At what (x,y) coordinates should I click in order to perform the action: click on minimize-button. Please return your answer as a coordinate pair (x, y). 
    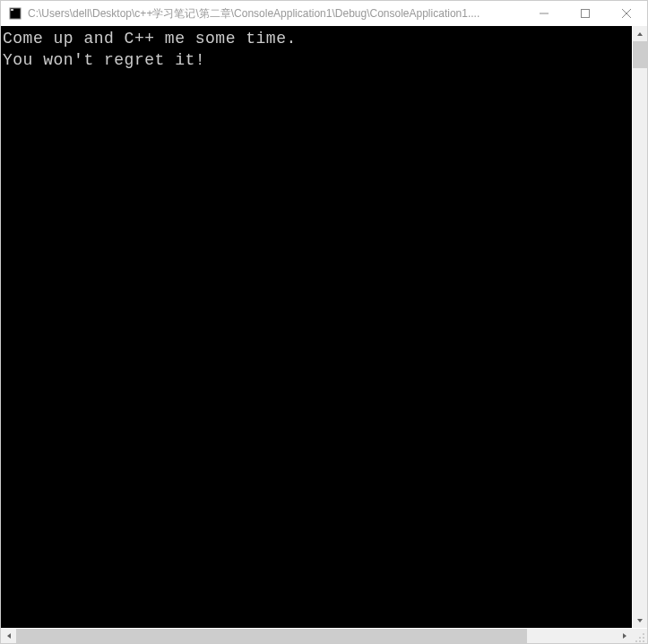
    Looking at the image, I should click on (544, 13).